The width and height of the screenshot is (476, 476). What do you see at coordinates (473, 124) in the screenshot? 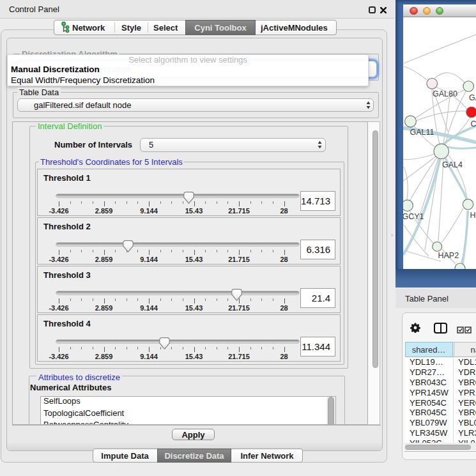
I see `svg-text: C` at bounding box center [473, 124].